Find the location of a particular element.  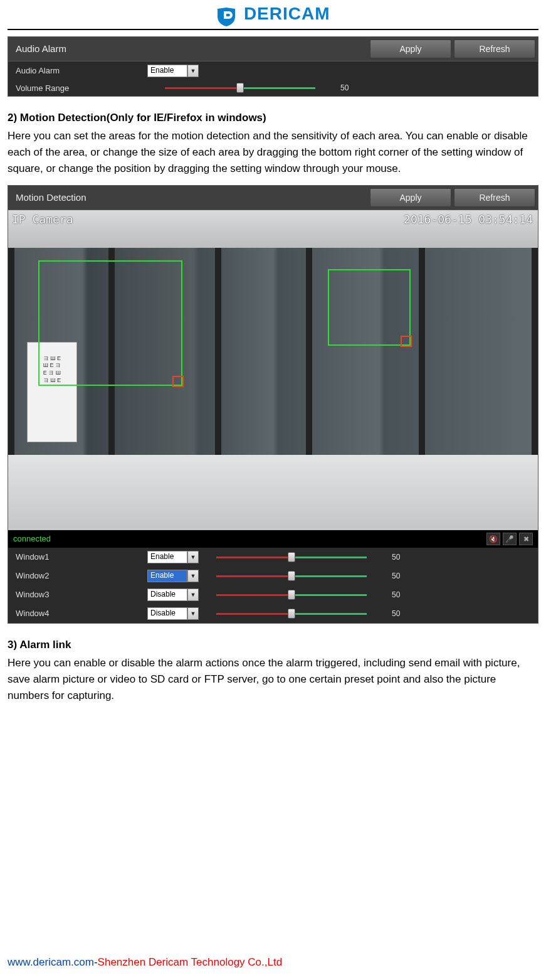

volume-range-label: Volume Range is located at coordinates (81, 88).